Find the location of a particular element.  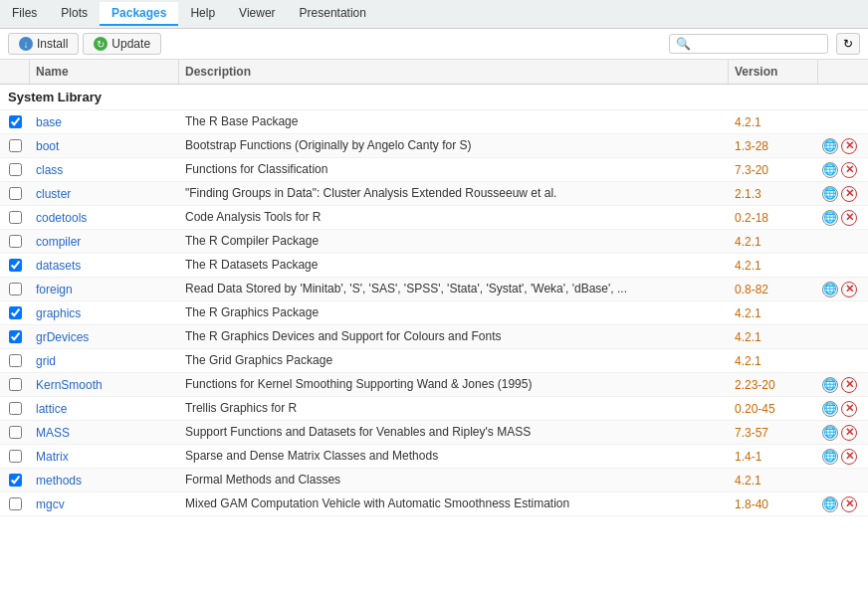

update-button: ↻ Update is located at coordinates (121, 44).